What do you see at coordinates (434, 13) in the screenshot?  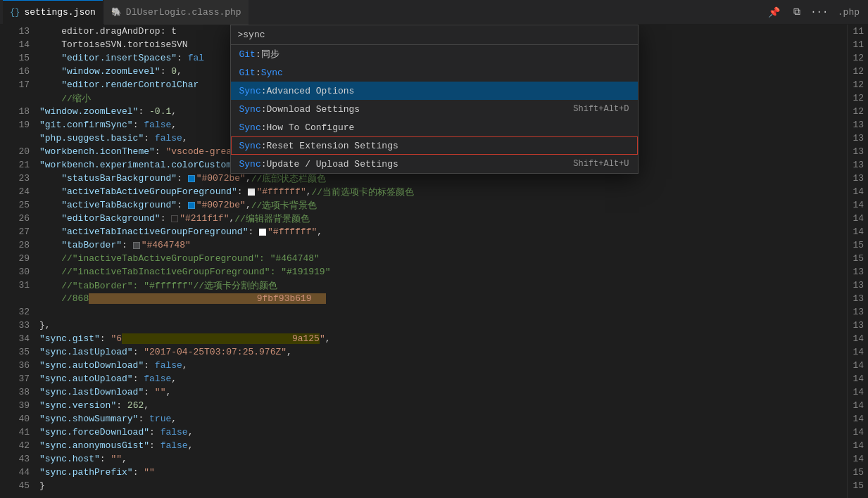 I see `tab-bar: {} settings.json 🐘 DlUserLogic.class.php…` at bounding box center [434, 13].